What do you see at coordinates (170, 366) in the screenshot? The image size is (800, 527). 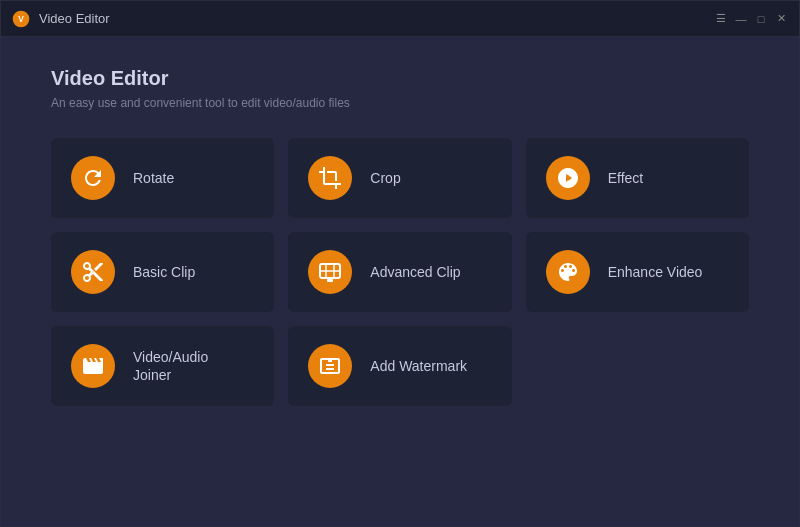 I see `video-audio-joiner-label: Video/Audio Joiner` at bounding box center [170, 366].